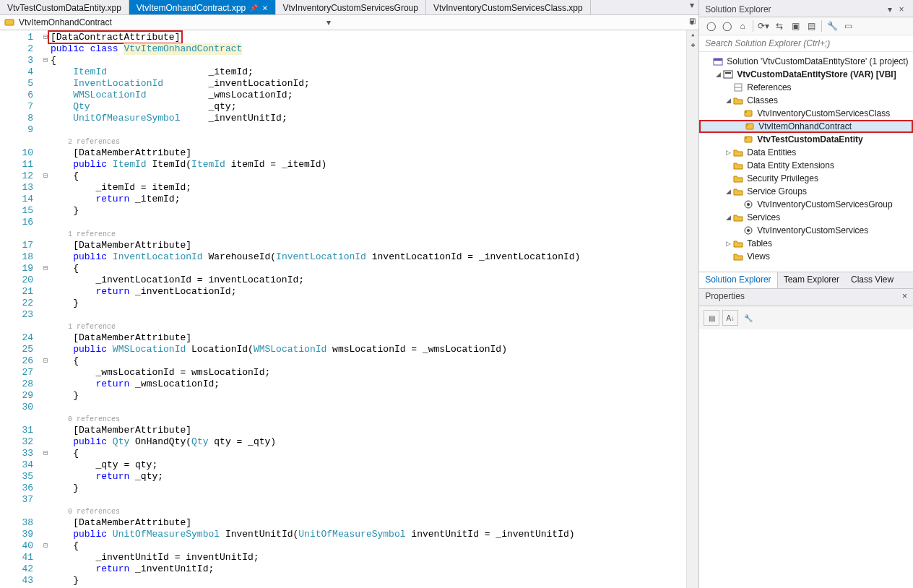 The image size is (913, 588). What do you see at coordinates (806, 139) in the screenshot?
I see `tree-item: VtvTestCustomDataEntity` at bounding box center [806, 139].